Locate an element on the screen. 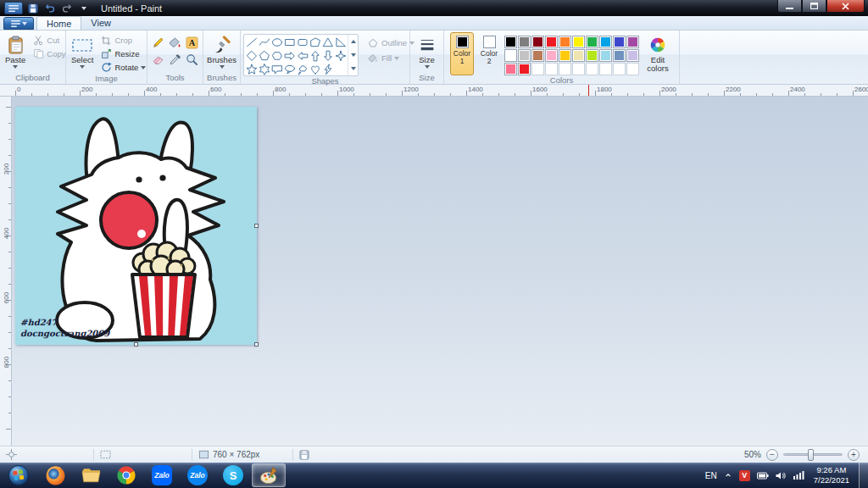  canvas-resize-handle-corner is located at coordinates (256, 344).